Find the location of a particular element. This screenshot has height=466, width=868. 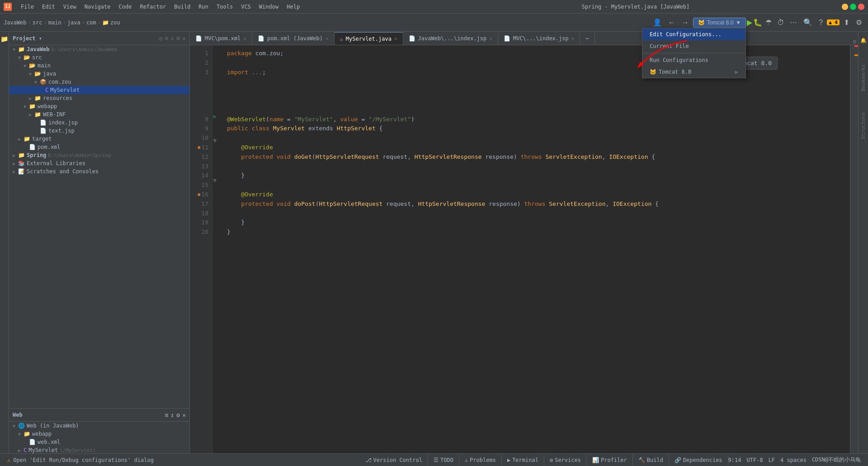

web-tree-item-webapp: ▼ 📁 webapp is located at coordinates (99, 434).